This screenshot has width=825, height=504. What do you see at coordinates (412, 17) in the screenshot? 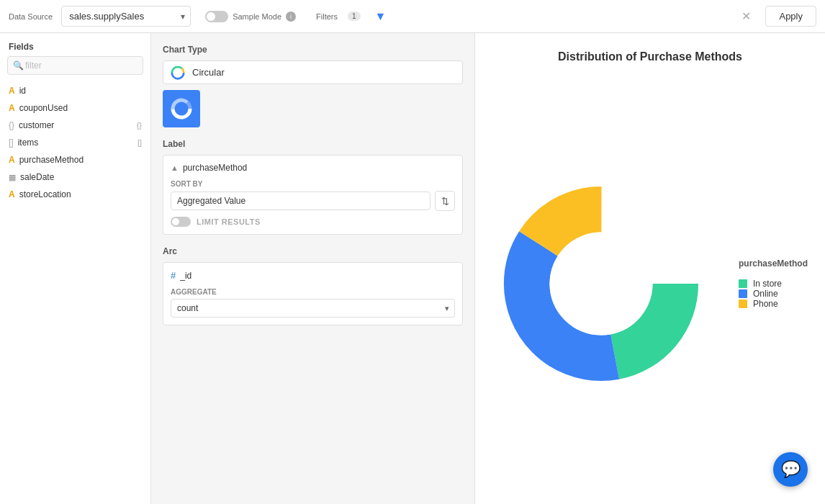
I see `top-bar: Data Source sales.supplySales Sample Mod…` at bounding box center [412, 17].